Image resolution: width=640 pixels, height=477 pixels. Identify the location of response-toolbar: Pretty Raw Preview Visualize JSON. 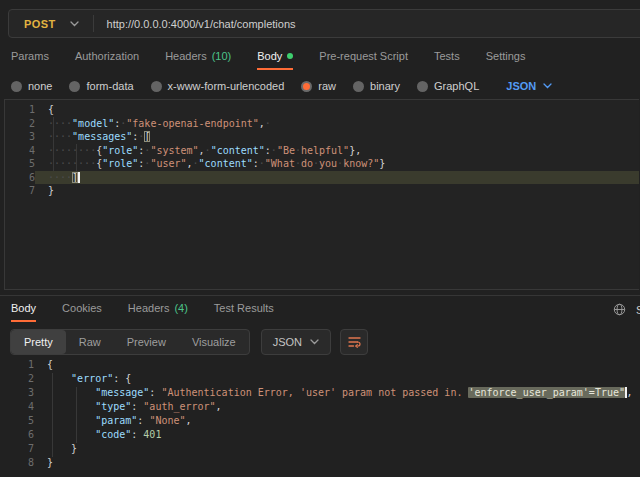
(189, 342).